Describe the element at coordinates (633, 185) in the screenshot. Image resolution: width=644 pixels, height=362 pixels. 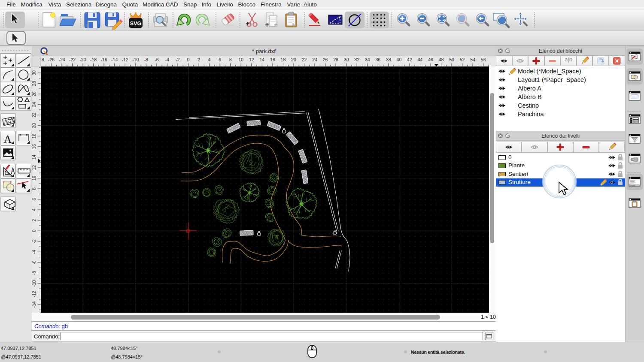
I see `svg-text: command` at that location.